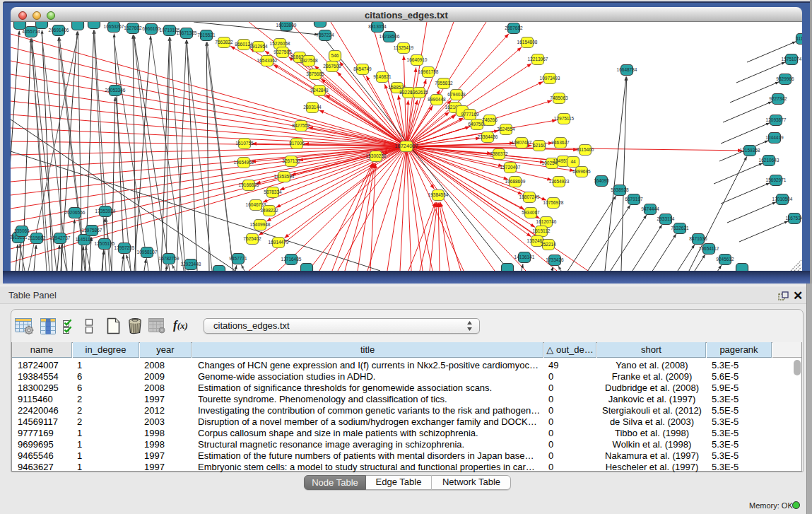 Image resolution: width=812 pixels, height=514 pixels. I want to click on svg-text: 1610755, so click(245, 143).